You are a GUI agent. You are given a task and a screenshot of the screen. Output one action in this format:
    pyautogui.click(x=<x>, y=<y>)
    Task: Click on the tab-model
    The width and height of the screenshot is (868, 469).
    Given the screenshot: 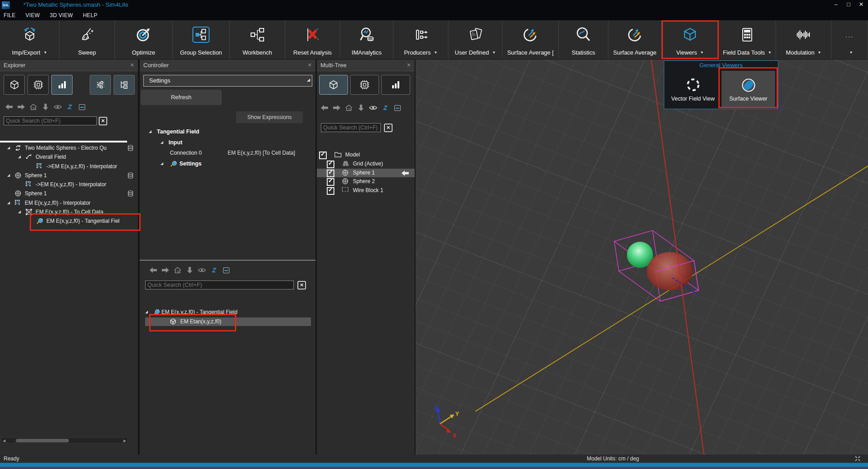 What is the action you would take?
    pyautogui.click(x=333, y=85)
    